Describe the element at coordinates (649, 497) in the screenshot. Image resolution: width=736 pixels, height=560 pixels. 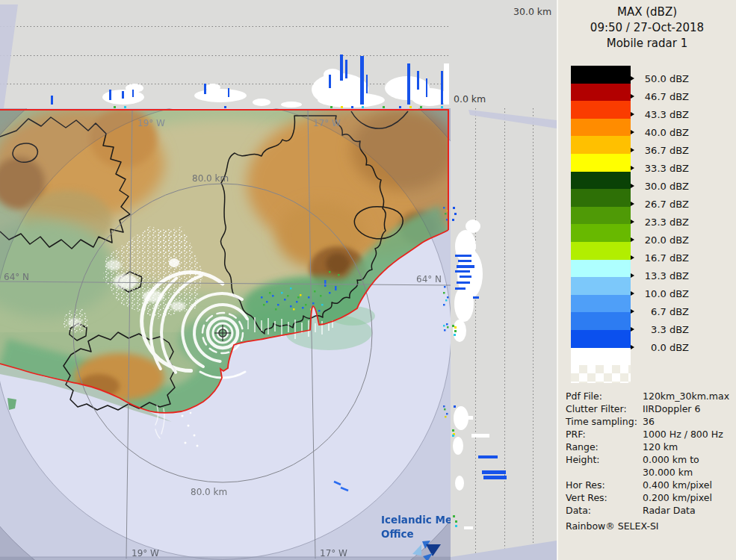
I see `metadata-row: Vert Res:0.200 km/pixel` at that location.